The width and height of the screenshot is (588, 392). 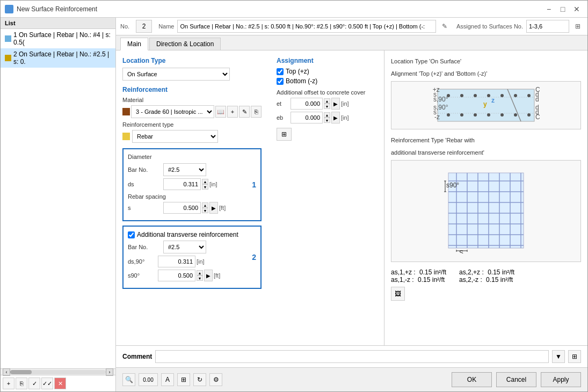 I want to click on eb-down-btn: ▼, so click(x=327, y=120).